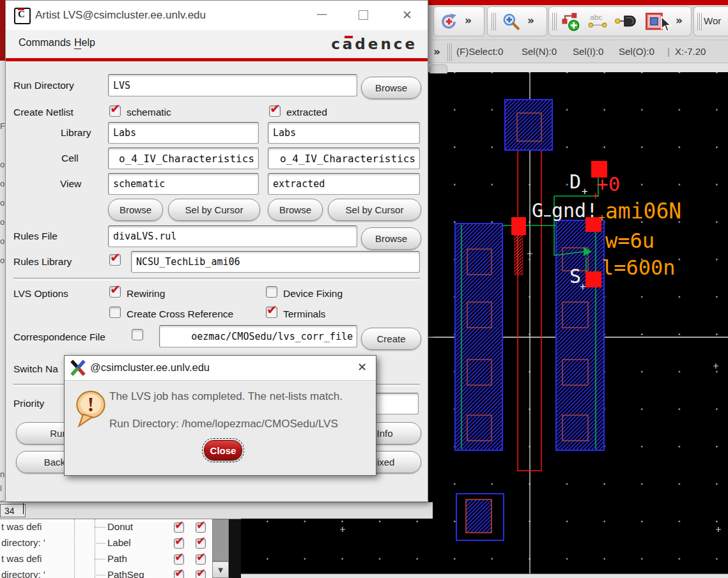 The width and height of the screenshot is (728, 578). Describe the element at coordinates (578, 36) in the screenshot. I see `virtuoso-toolbar: » » abc` at that location.